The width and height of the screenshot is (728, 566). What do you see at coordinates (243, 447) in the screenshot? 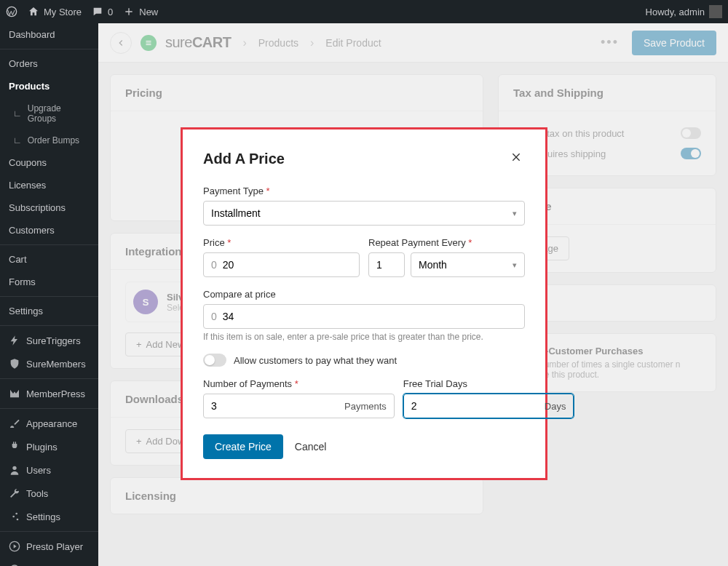
I see `create-price-button: Create Price` at bounding box center [243, 447].